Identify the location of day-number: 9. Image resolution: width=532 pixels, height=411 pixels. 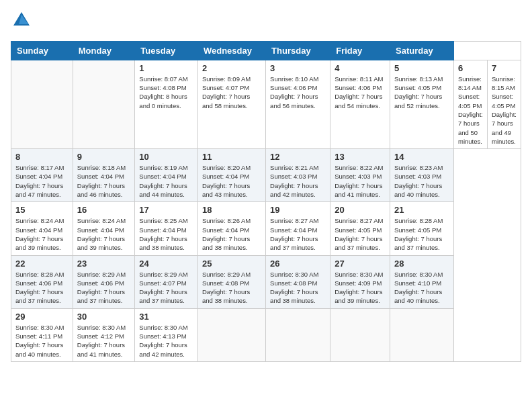
(104, 157).